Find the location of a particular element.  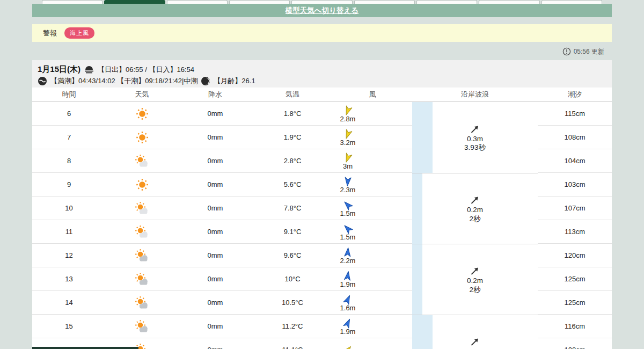

column-header: 潮汐 is located at coordinates (575, 94).